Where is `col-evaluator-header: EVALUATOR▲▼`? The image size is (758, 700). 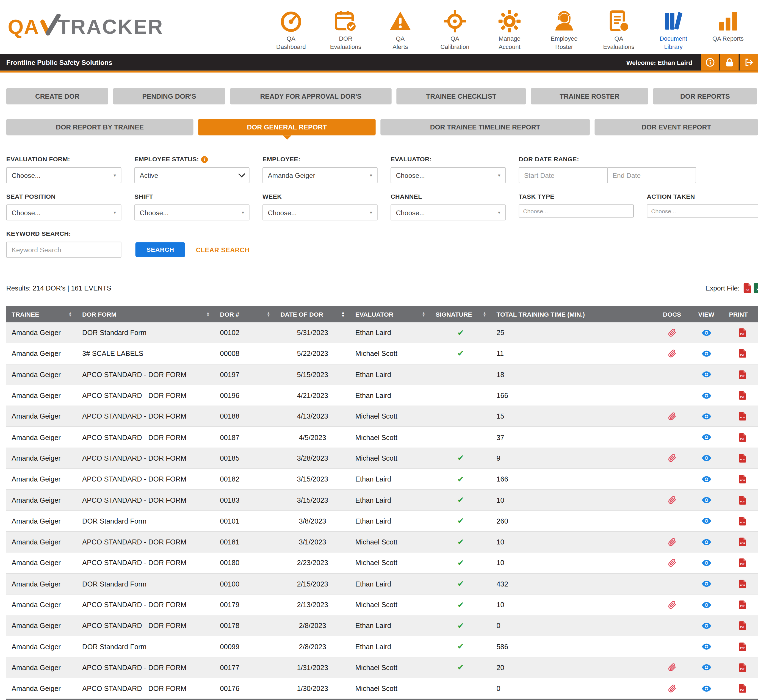 col-evaluator-header: EVALUATOR▲▼ is located at coordinates (390, 314).